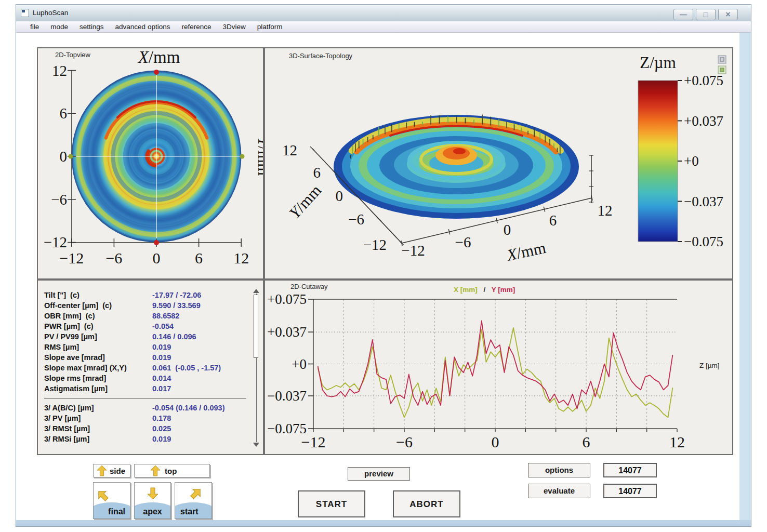 This screenshot has width=767, height=532. I want to click on menu-item-settings: settings, so click(91, 27).